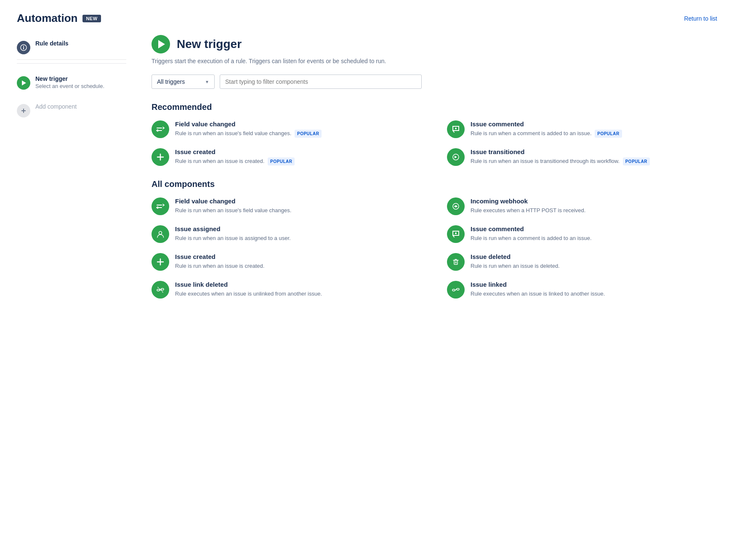 Image resolution: width=734 pixels, height=560 pixels. Describe the element at coordinates (248, 290) in the screenshot. I see `card-issue-link-deleted-body: Issue link deleted Rule executes when an…` at that location.